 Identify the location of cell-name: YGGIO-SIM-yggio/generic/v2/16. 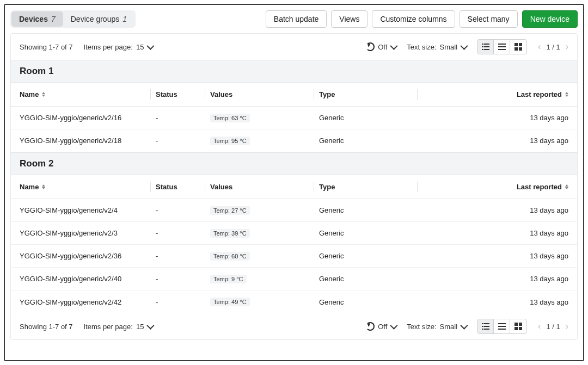
(88, 117).